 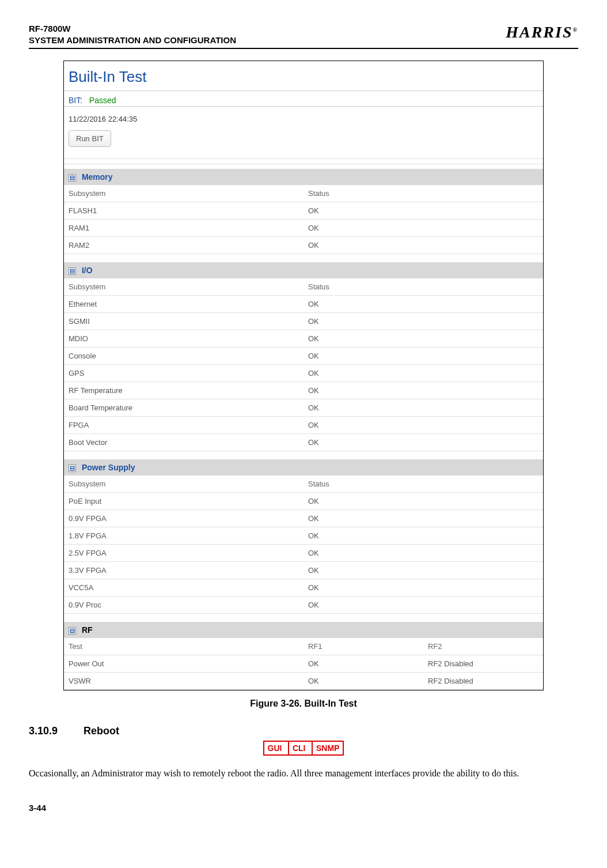 I want to click on cell-name: Boot Vector, so click(x=184, y=443).